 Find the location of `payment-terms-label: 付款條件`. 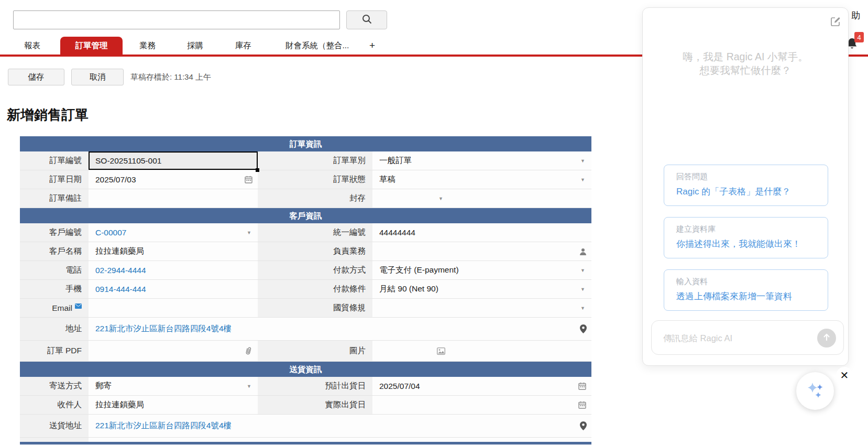

payment-terms-label: 付款條件 is located at coordinates (315, 289).